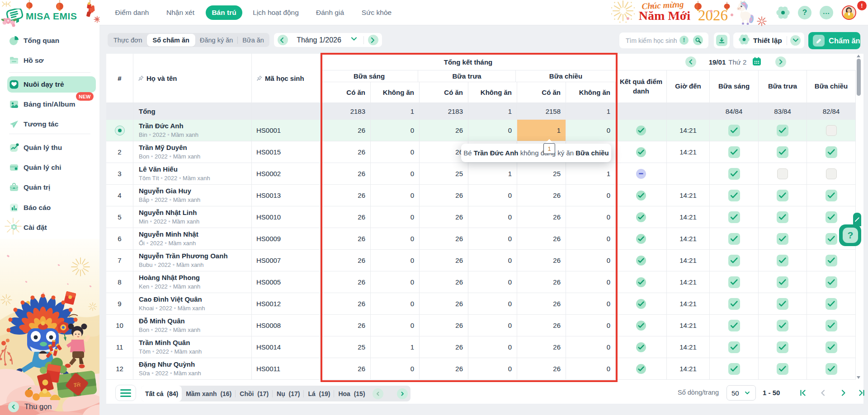 The height and width of the screenshot is (415, 868). What do you see at coordinates (77, 385) in the screenshot?
I see `svg-text: Tết` at bounding box center [77, 385].